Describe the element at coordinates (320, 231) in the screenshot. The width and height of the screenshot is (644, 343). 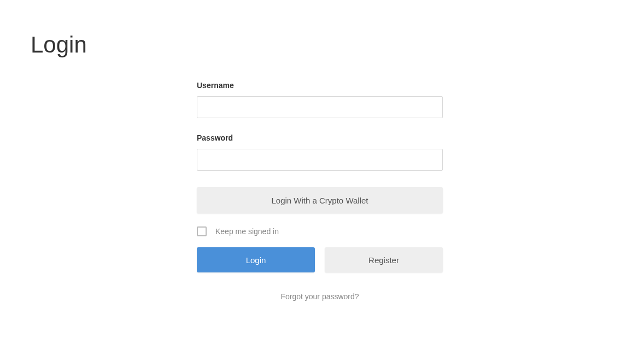
I see `keep-signed-in-row: Keep me signed in` at that location.